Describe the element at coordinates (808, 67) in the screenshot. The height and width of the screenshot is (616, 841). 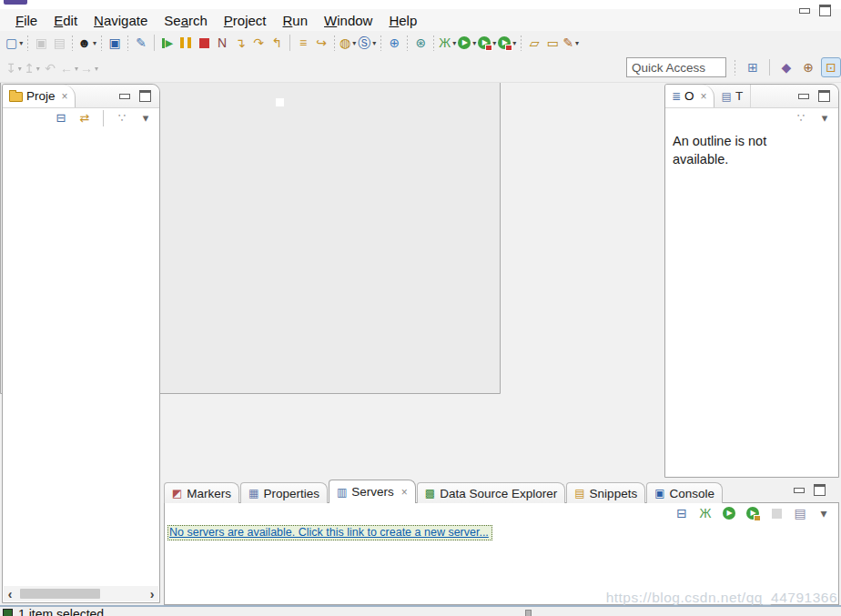
I see `perspective-web-button: ⊕` at that location.